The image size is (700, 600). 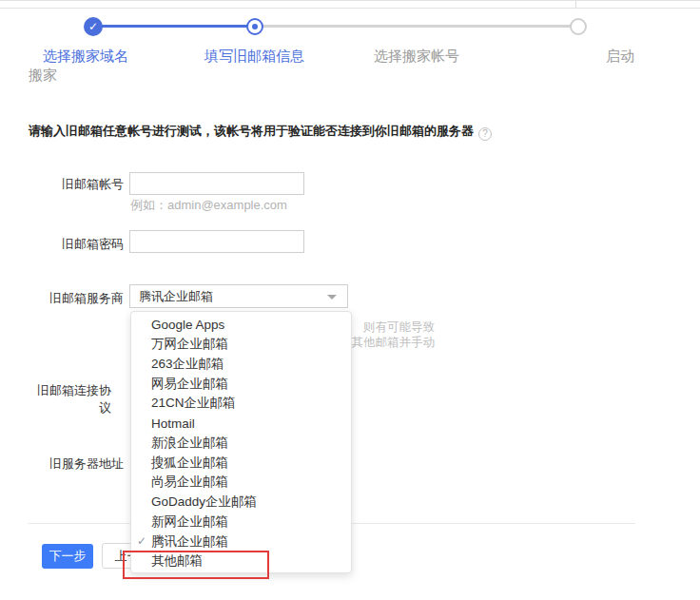 I want to click on dropdown-option-label: 腾讯企业邮箱, so click(x=190, y=542).